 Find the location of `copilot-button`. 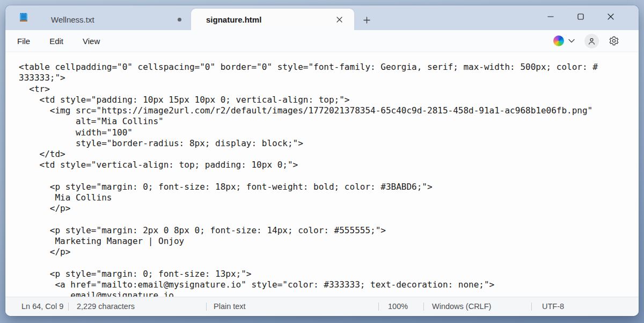

copilot-button is located at coordinates (564, 41).